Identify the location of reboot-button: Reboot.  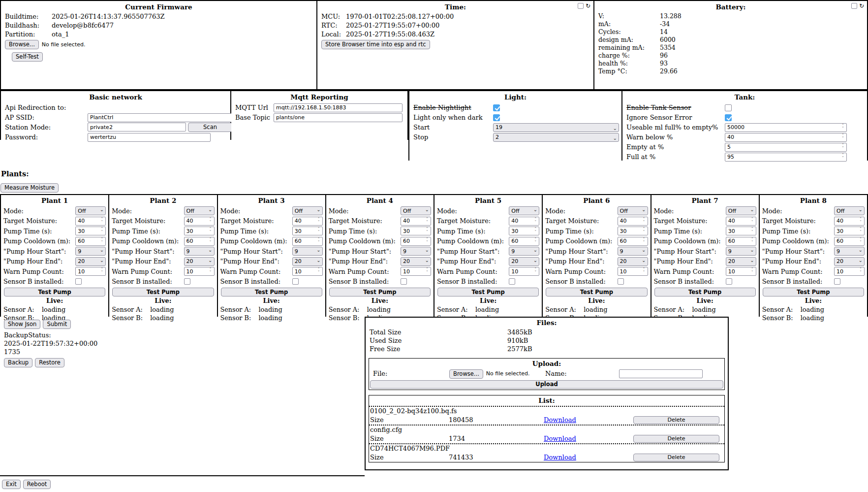
(37, 485).